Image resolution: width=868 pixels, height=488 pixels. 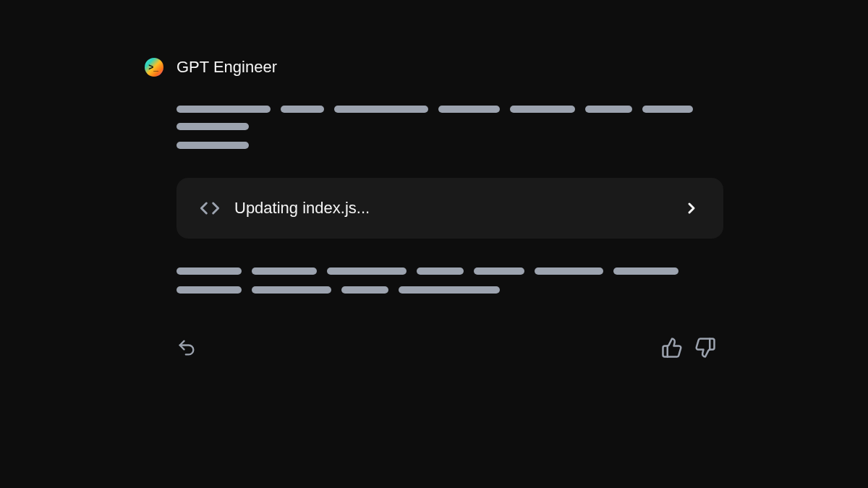 I want to click on skeleton-top-row2, so click(x=450, y=145).